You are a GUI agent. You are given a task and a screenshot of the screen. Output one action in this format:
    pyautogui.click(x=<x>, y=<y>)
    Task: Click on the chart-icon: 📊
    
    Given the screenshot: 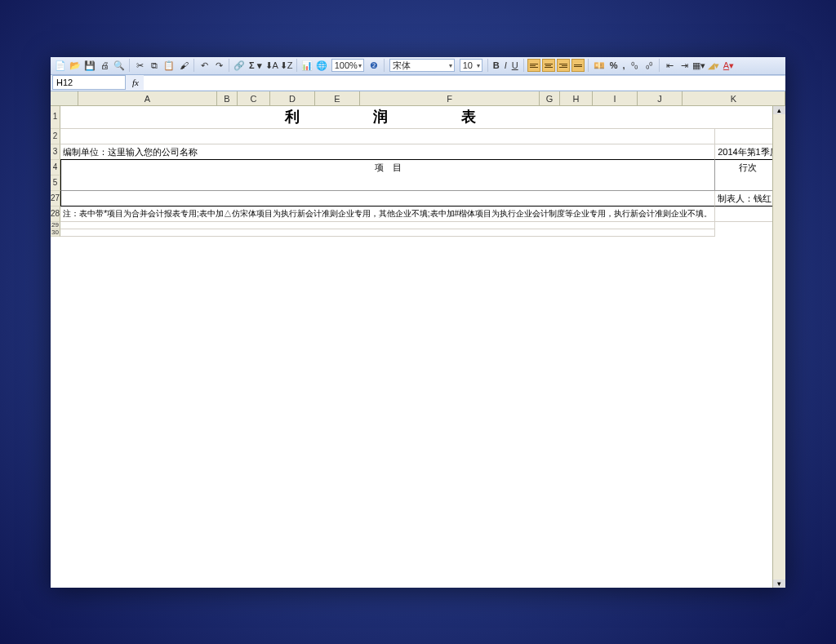 What is the action you would take?
    pyautogui.click(x=307, y=65)
    